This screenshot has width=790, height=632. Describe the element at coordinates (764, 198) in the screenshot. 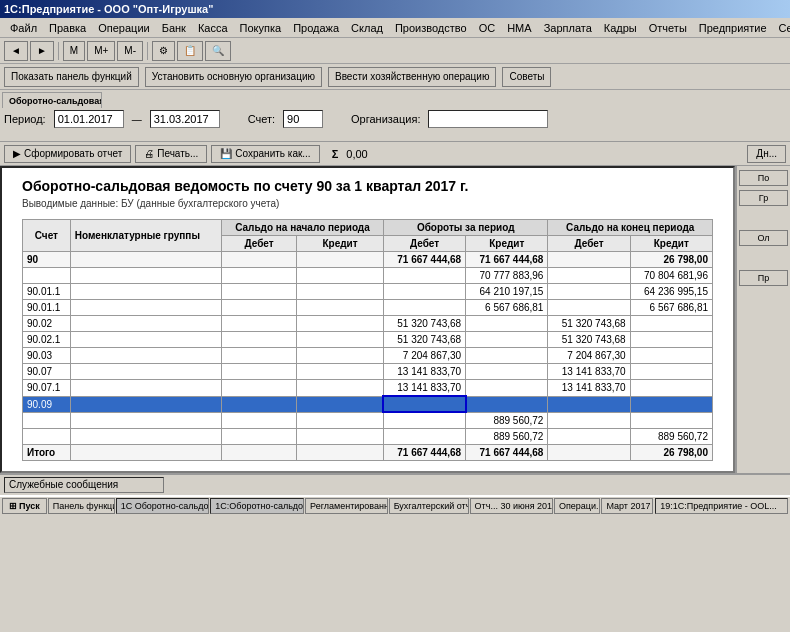

I see `far-right-btn2: Гр` at that location.